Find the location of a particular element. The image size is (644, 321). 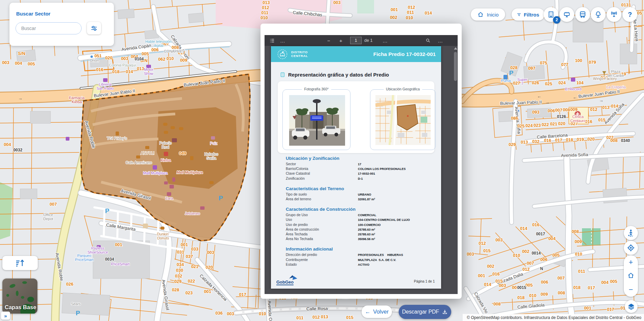

poi-label: ClínicaCentauro is located at coordinates (578, 119).